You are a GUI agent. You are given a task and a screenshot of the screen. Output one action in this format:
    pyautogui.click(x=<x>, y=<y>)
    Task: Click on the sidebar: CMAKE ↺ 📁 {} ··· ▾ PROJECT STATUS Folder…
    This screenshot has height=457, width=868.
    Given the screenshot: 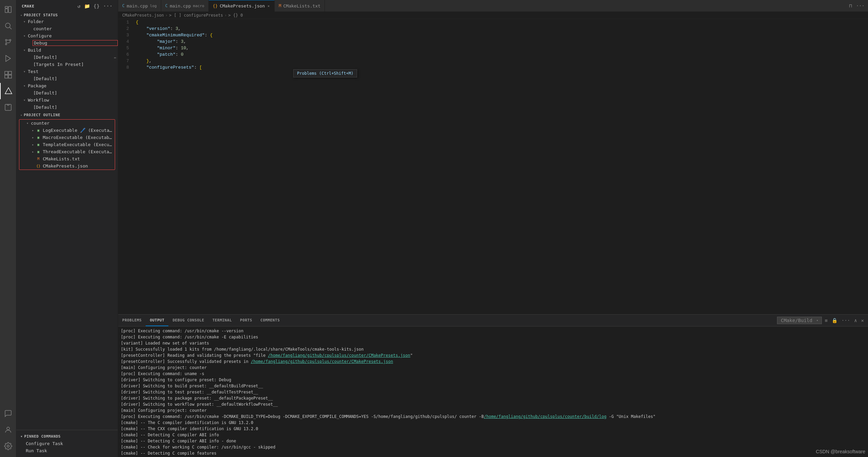 What is the action you would take?
    pyautogui.click(x=67, y=228)
    